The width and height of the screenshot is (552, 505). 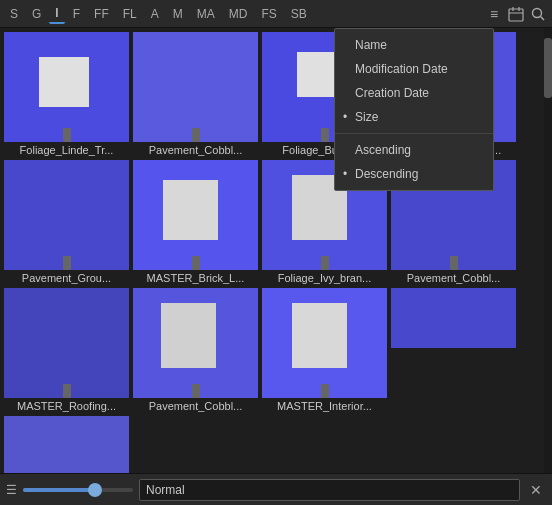 What do you see at coordinates (155, 14) in the screenshot?
I see `tab-A: A` at bounding box center [155, 14].